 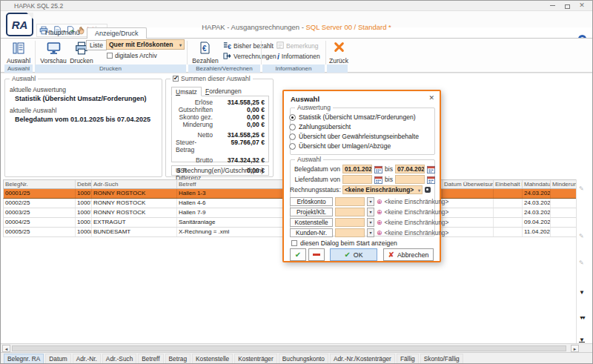 What do you see at coordinates (216, 79) in the screenshot?
I see `summen-label: Summen dieser Auswahl` at bounding box center [216, 79].